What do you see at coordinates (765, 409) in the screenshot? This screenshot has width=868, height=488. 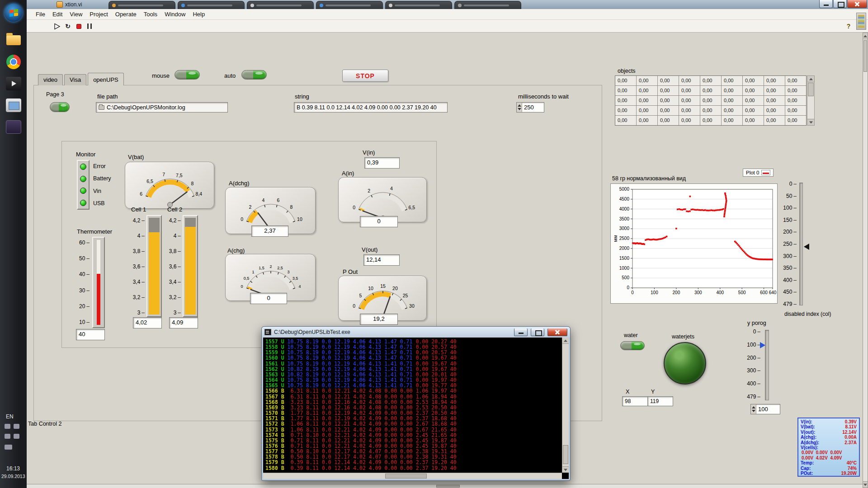 I see `y-porog-input: 100` at bounding box center [765, 409].